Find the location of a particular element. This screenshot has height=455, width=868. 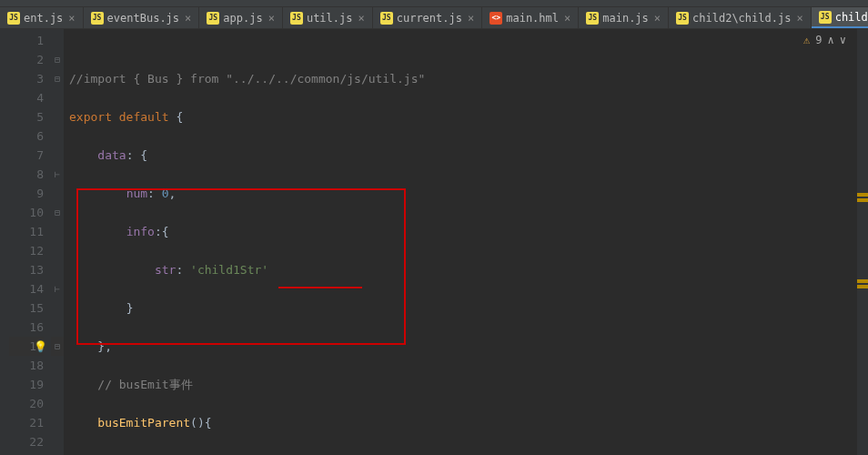

code-line: }, is located at coordinates (469, 346).